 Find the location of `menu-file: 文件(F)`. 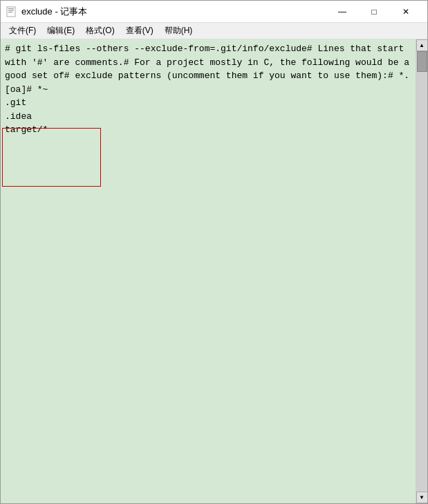

menu-file: 文件(F) is located at coordinates (22, 30).